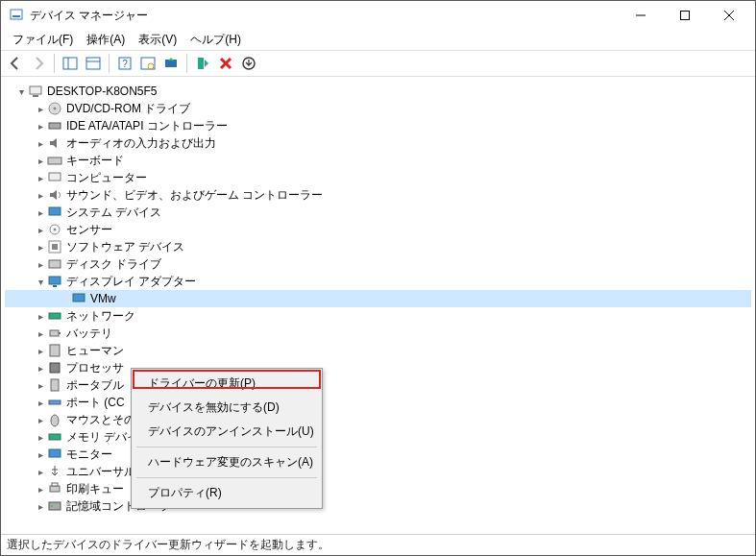 The width and height of the screenshot is (756, 556). What do you see at coordinates (378, 385) in the screenshot?
I see `tree-item: ▸ポータブル` at bounding box center [378, 385].